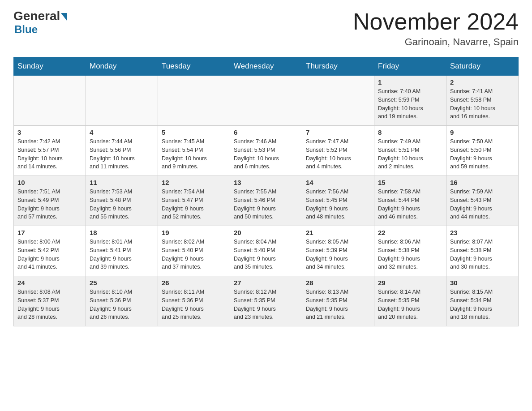 This screenshot has width=532, height=411. I want to click on calendar-header-tuesday: Tuesday, so click(194, 66).